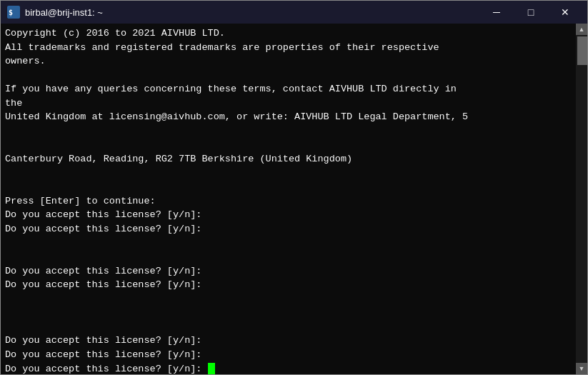  Describe the element at coordinates (497, 12) in the screenshot. I see `minimize-button: ─` at that location.